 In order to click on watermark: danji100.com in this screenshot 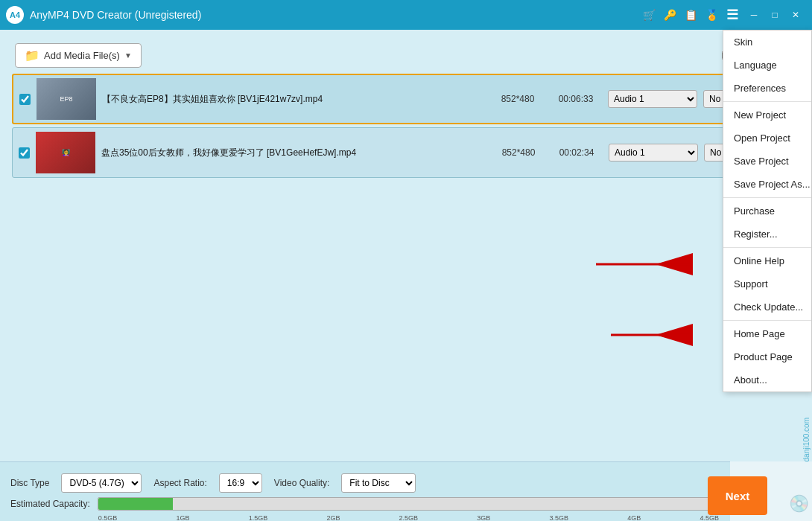, I will do `click(806, 439)`.